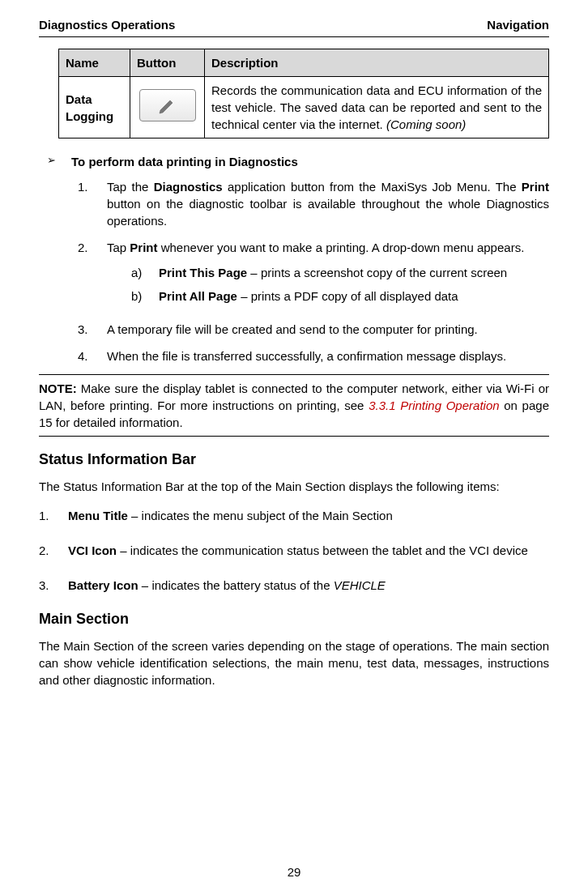 Image resolution: width=588 pixels, height=895 pixels. Describe the element at coordinates (95, 108) in the screenshot. I see `cell-name: Data Logging` at that location.